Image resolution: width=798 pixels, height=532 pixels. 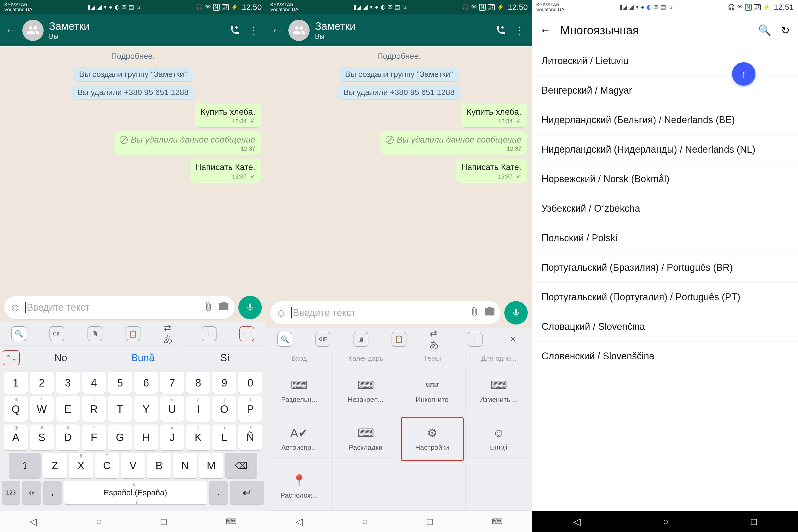 What do you see at coordinates (211, 466) in the screenshot?
I see `key-m: !M` at bounding box center [211, 466].